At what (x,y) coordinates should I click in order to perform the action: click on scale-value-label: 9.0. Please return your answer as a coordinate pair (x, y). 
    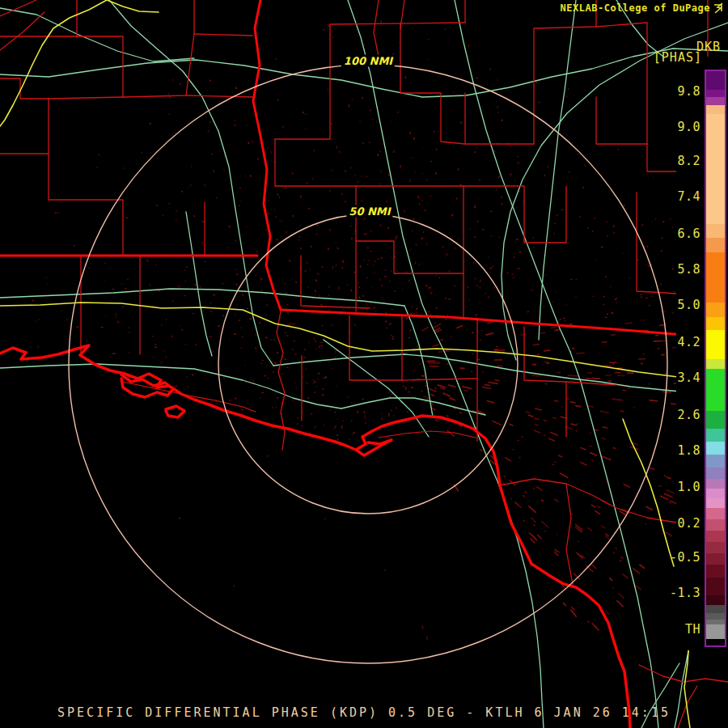
    Looking at the image, I should click on (689, 127).